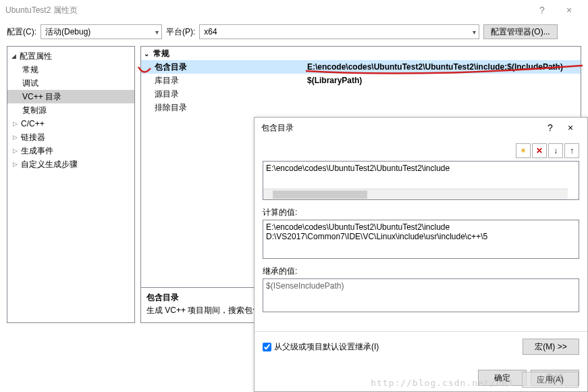  Describe the element at coordinates (22, 32) in the screenshot. I see `config-label: 配置(C):` at that location.